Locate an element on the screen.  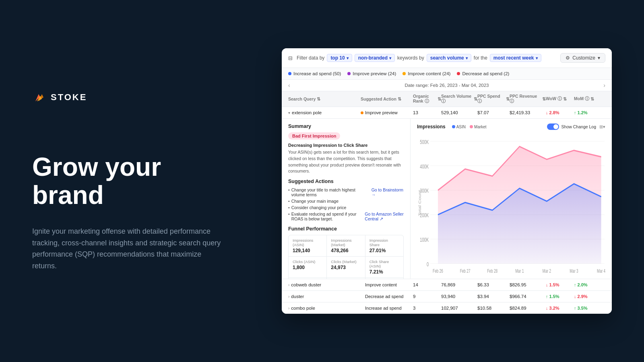
tag-decrease-ad-spend: Decrease ad spend (2) is located at coordinates (483, 74).